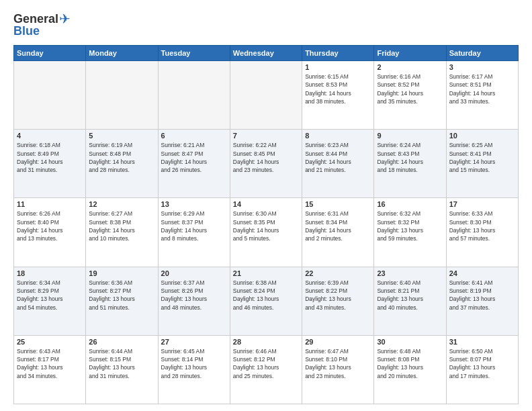 Image resolution: width=532 pixels, height=411 pixels. I want to click on calendar-day-30: 30Sunrise: 6:48 AM Sunset: 8:08 PM Dayli…, so click(410, 369).